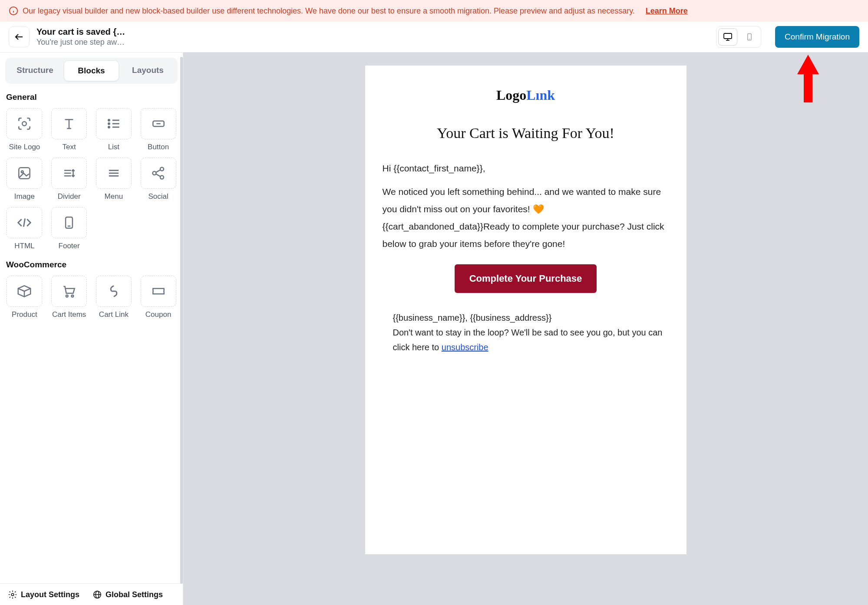 The height and width of the screenshot is (605, 868). What do you see at coordinates (13, 595) in the screenshot?
I see `gear-icon` at bounding box center [13, 595].